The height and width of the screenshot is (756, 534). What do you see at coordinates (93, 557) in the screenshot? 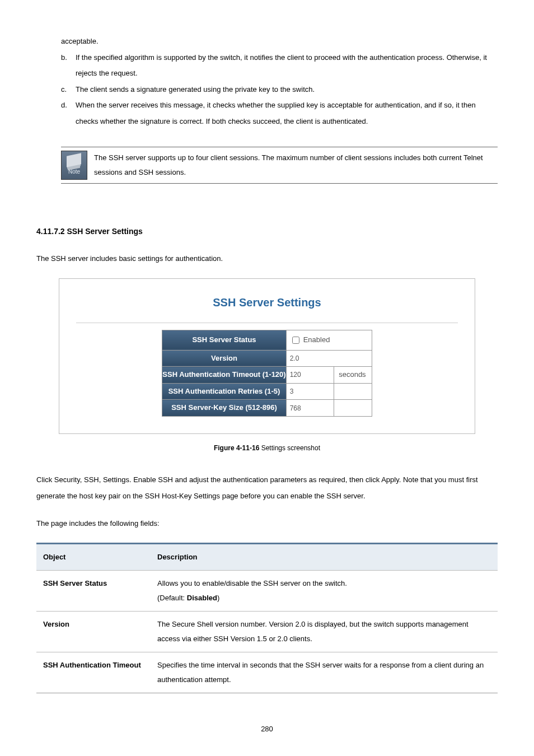
I see `fields-header-object: Object` at bounding box center [93, 557].